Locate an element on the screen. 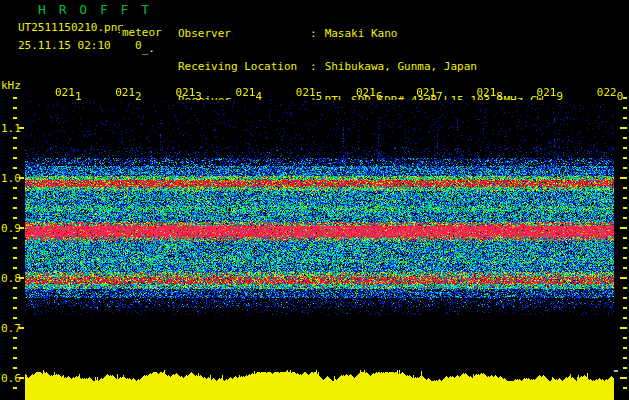 This screenshot has height=400, width=629. echo-counter-value: 0 is located at coordinates (138, 46).